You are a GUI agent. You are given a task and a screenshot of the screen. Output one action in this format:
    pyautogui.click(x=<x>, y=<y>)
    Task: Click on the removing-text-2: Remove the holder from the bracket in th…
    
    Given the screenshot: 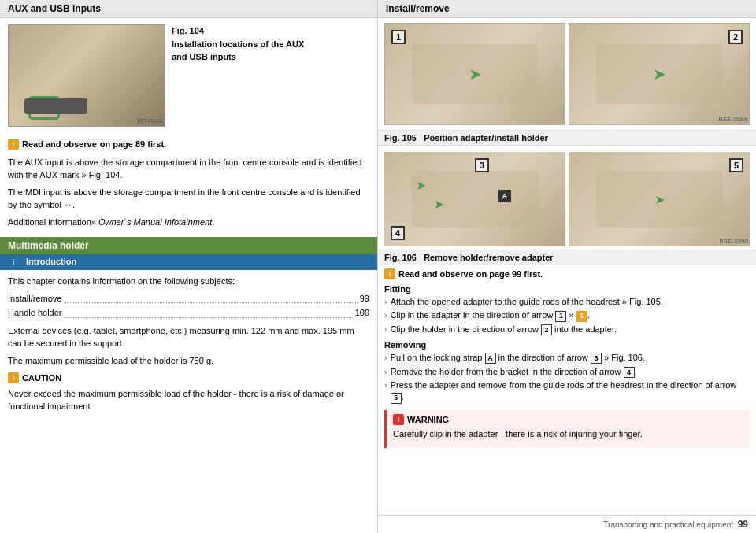 What is the action you would take?
    pyautogui.click(x=513, y=372)
    